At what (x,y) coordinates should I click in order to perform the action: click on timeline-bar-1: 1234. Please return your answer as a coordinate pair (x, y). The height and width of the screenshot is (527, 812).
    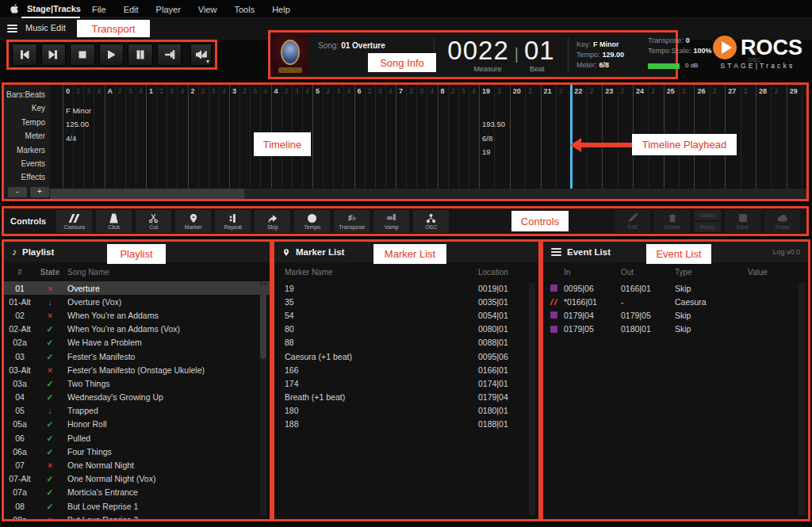
    Looking at the image, I should click on (167, 136).